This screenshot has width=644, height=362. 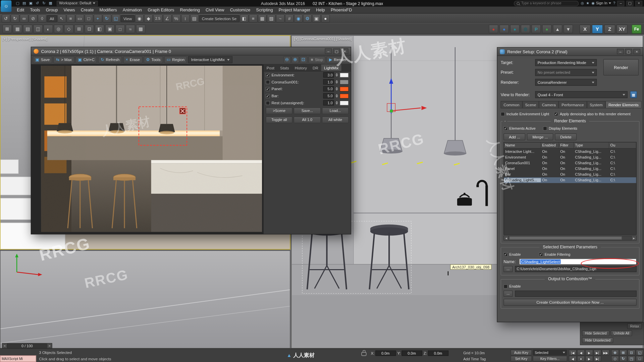 What do you see at coordinates (335, 111) in the screenshot?
I see `lightmix-action-button: Load...` at bounding box center [335, 111].